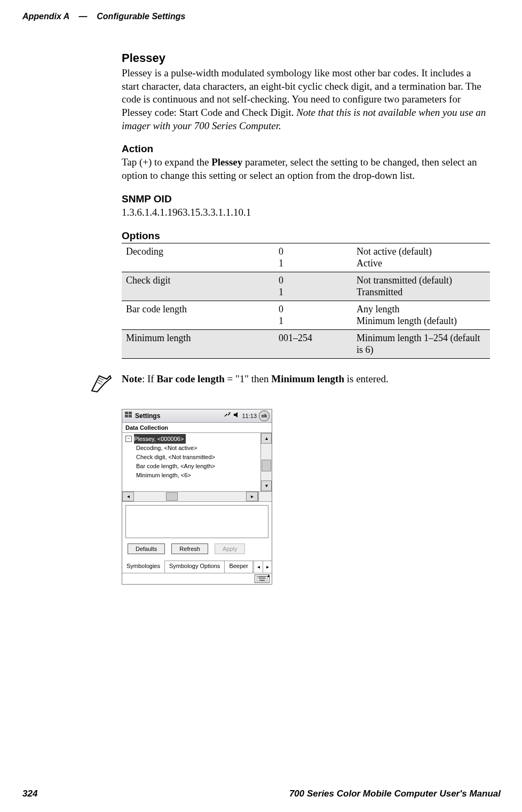  Describe the element at coordinates (265, 496) in the screenshot. I see `scroll-corner` at that location.